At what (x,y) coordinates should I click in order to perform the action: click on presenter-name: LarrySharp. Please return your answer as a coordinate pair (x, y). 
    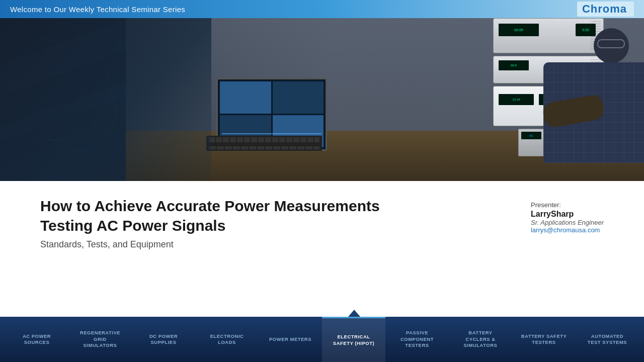
    Looking at the image, I should click on (568, 214).